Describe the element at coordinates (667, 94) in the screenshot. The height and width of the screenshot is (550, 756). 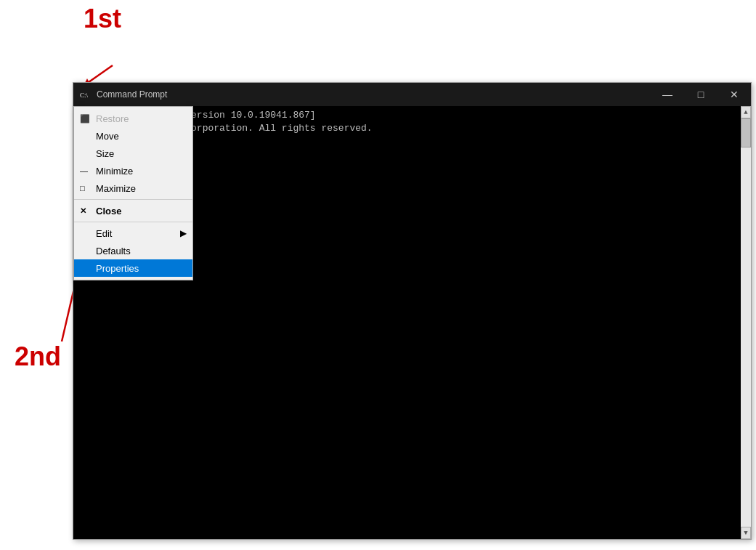
I see `minimize-button: —` at that location.